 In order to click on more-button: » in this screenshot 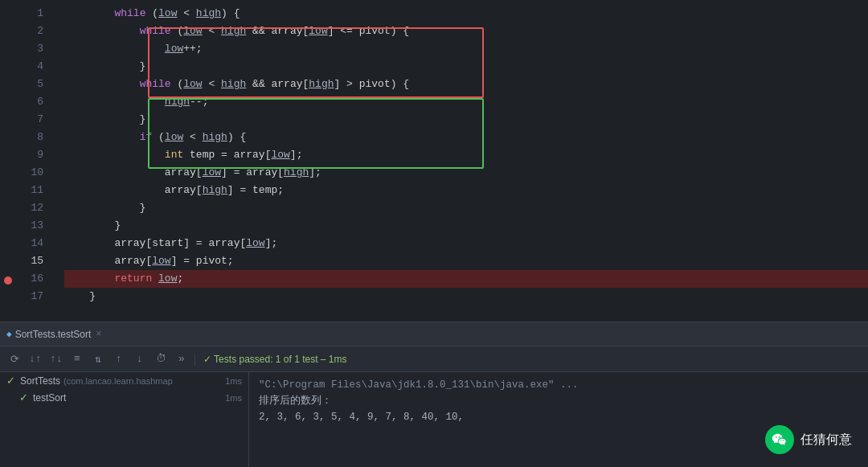, I will do `click(182, 359)`.